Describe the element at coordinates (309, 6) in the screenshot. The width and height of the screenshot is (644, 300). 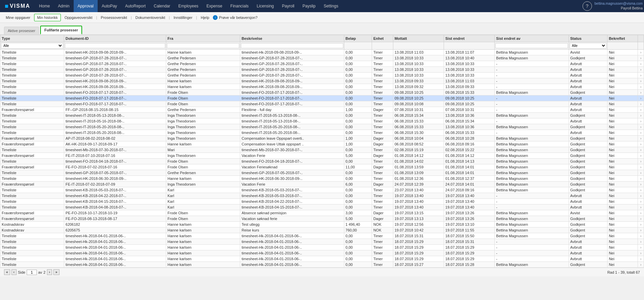
I see `nav-payslip: Payslip` at that location.